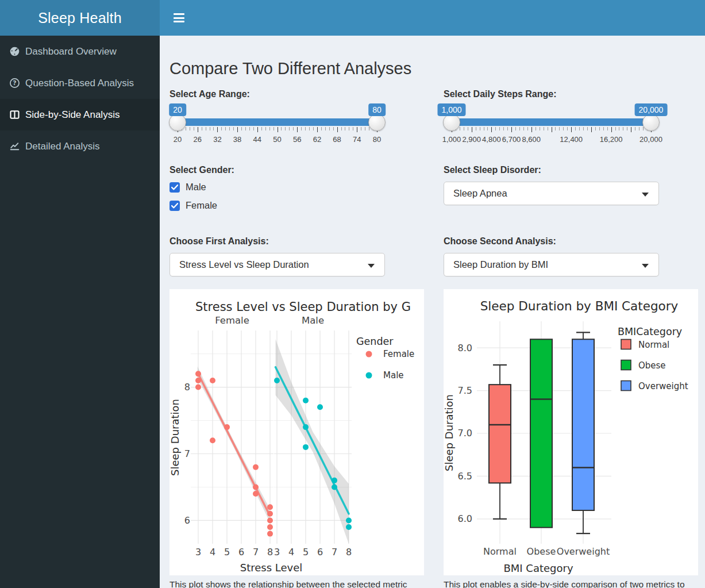 This screenshot has width=705, height=588. What do you see at coordinates (501, 264) in the screenshot?
I see `second-analysis-value: Sleep Duration by BMI` at bounding box center [501, 264].